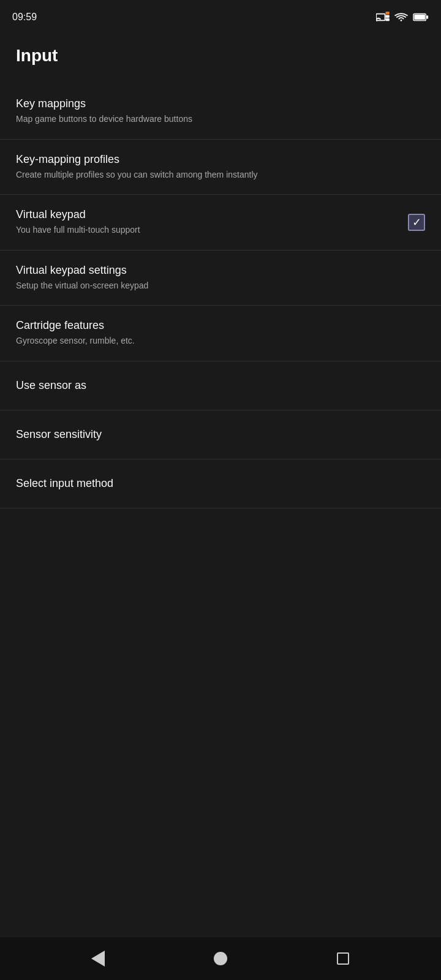 This screenshot has height=980, width=441. Describe the element at coordinates (221, 435) in the screenshot. I see `settings-item-sensor-sensitivity: Sensor sensitivity` at that location.